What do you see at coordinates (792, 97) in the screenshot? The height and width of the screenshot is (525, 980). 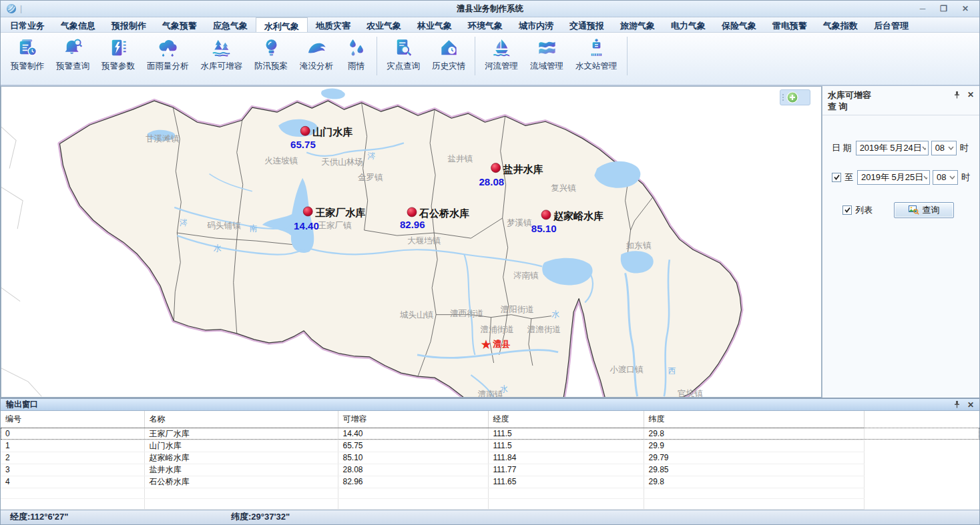 I see `add-icon` at bounding box center [792, 97].